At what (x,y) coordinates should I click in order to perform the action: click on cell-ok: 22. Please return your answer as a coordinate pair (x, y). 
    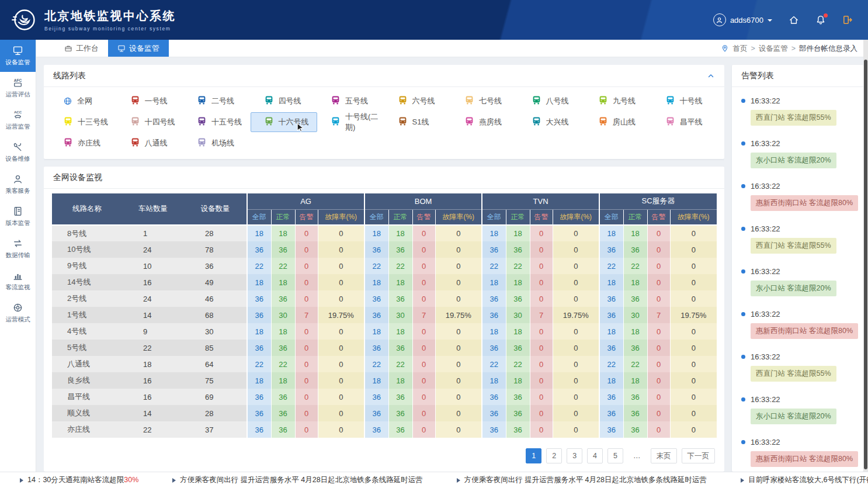
    Looking at the image, I should click on (636, 364).